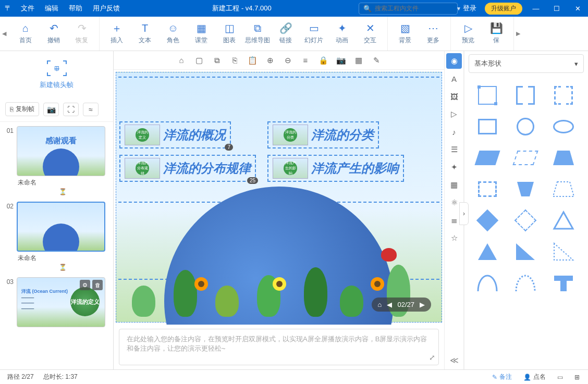 This screenshot has width=588, height=384. I want to click on rail-star-icon: ☆, so click(454, 238).